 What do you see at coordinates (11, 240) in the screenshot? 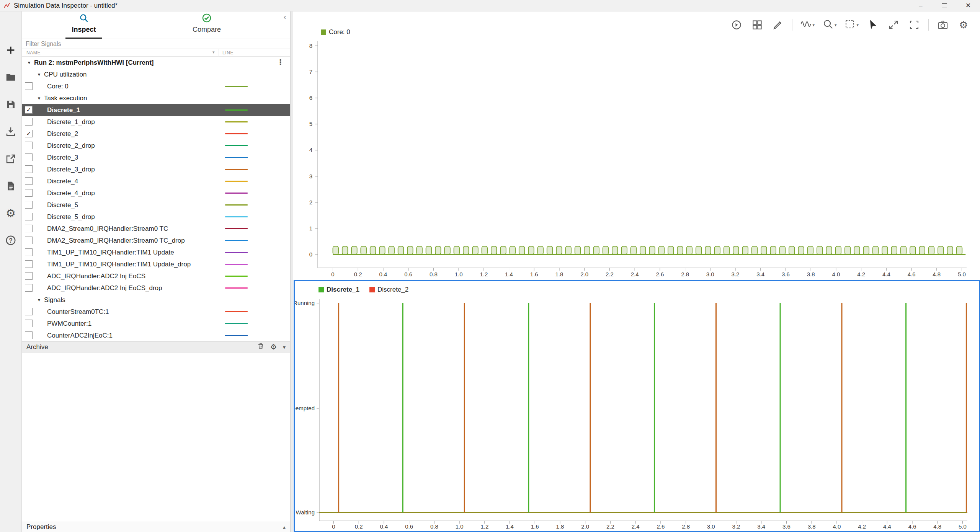
I see `help-button: ?` at bounding box center [11, 240].